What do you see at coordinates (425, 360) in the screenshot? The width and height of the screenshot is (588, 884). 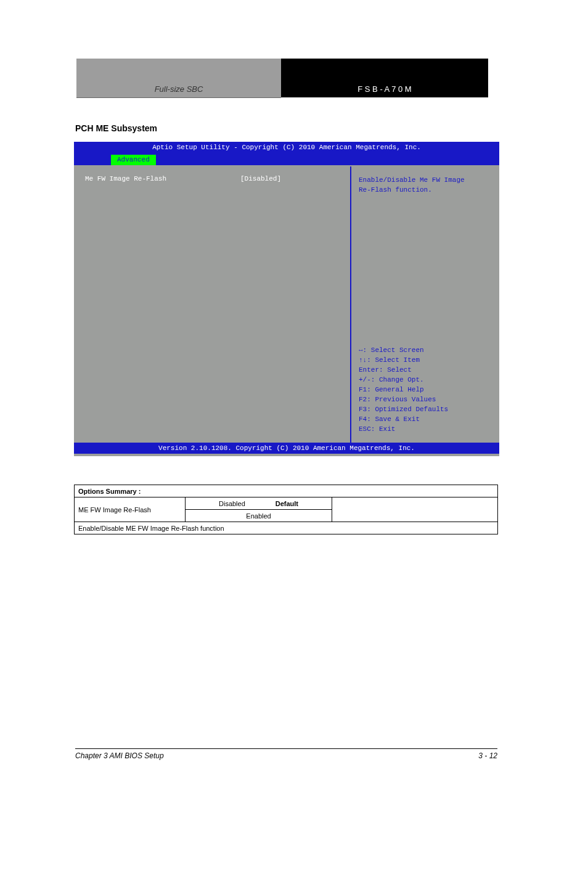 I see `bios-key-line: ↑↓: Select Item` at bounding box center [425, 360].